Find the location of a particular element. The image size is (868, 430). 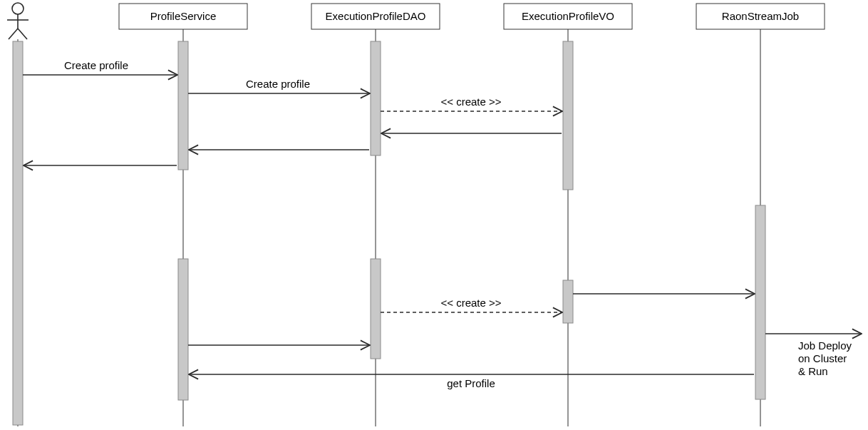

label-raon-stream-job: RaonStreamJob is located at coordinates (760, 16).